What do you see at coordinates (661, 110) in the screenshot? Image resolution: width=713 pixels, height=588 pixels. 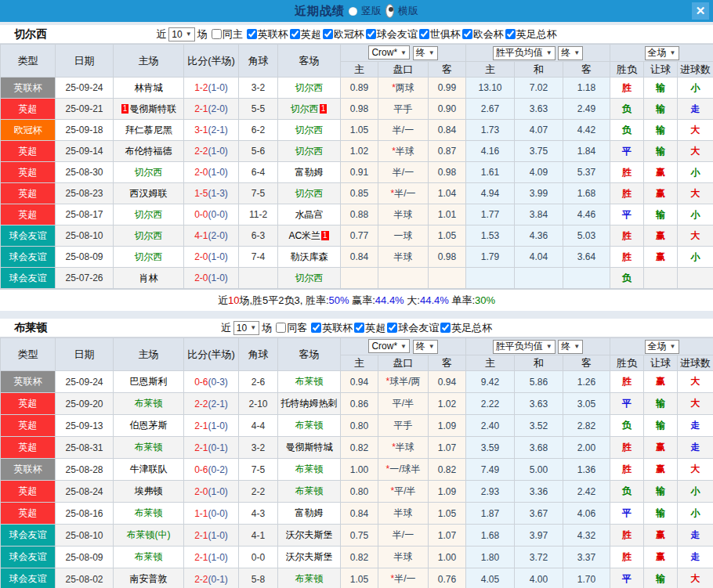 I see `handicap-result: 输` at bounding box center [661, 110].